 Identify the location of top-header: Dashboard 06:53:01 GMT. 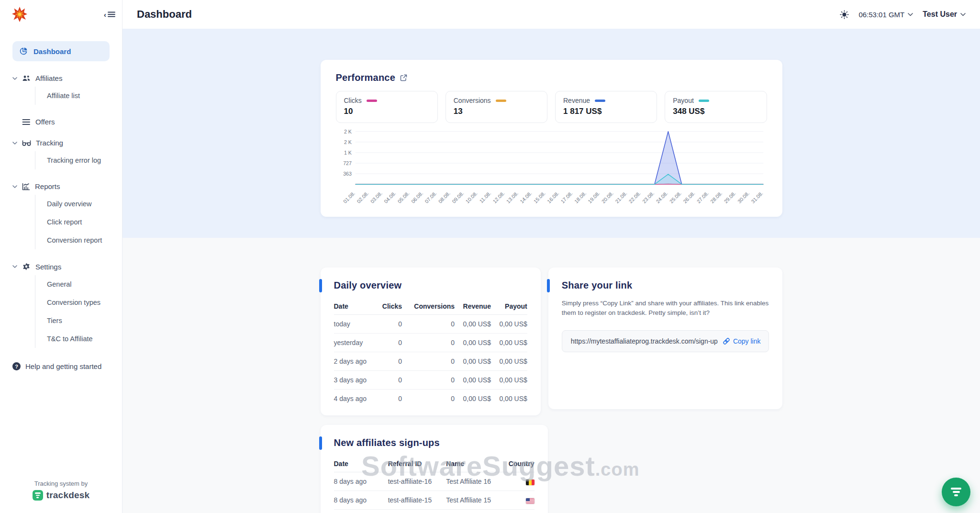
(551, 14).